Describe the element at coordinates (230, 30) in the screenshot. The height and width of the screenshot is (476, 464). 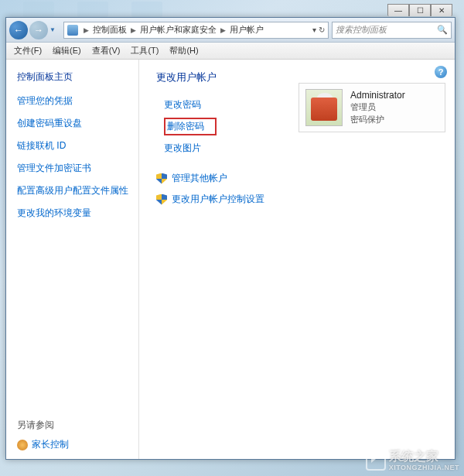
I see `navigation-bar: ← → ▼ ▶ 控制面板 ▶ 用户帐户和家庭安全 ▶ 用户帐户 ▾ ↻ 搜索控制…` at that location.